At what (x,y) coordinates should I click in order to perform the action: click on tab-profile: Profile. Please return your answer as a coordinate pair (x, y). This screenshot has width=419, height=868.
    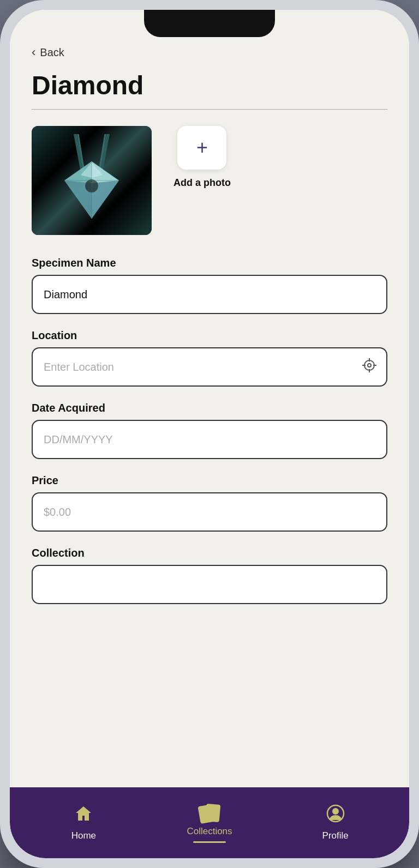
    Looking at the image, I should click on (335, 823).